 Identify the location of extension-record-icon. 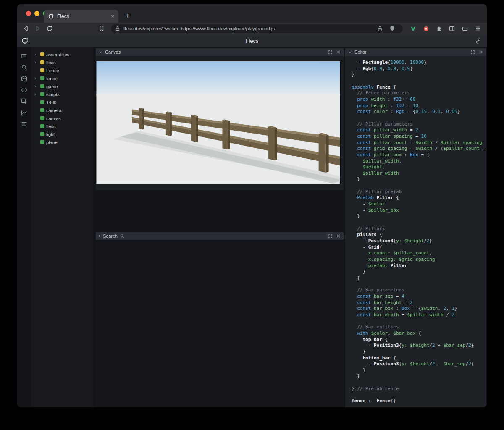
(426, 29).